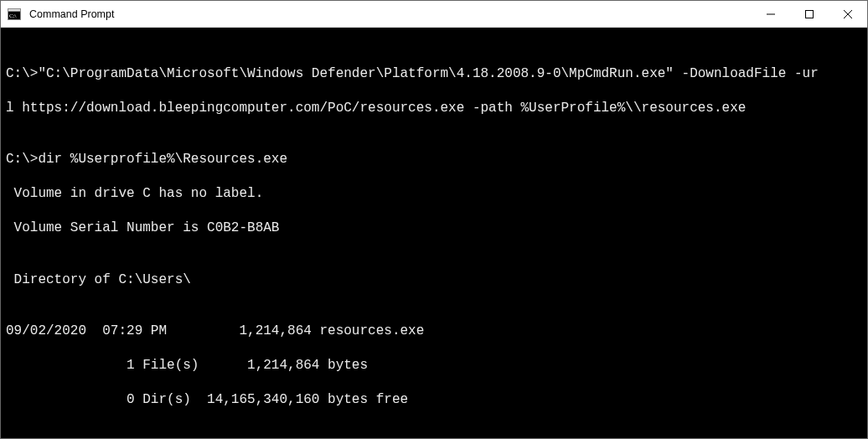  What do you see at coordinates (13, 16) in the screenshot?
I see `svg-text: C:\` at bounding box center [13, 16].